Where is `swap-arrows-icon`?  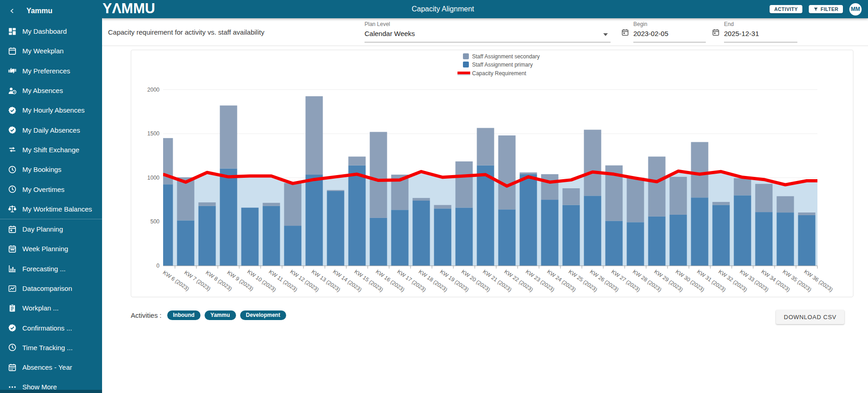 swap-arrows-icon is located at coordinates (12, 150).